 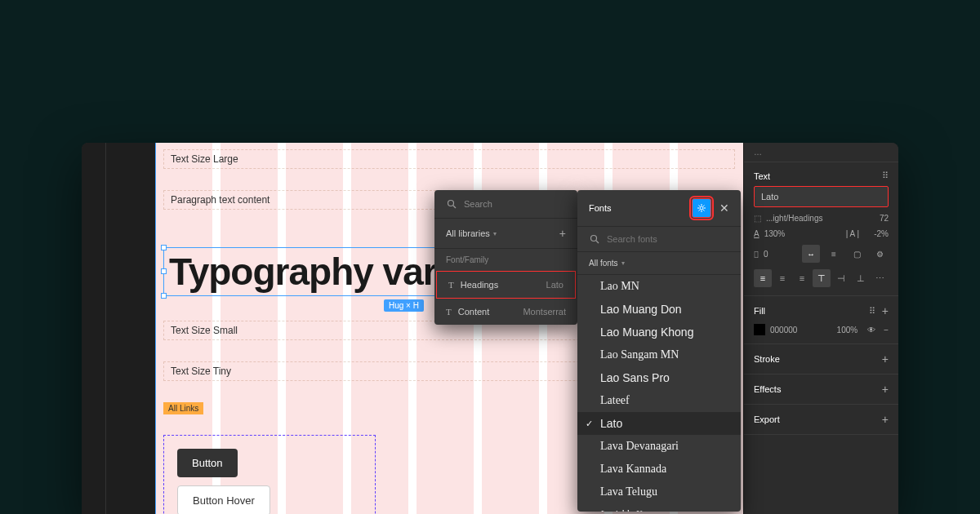 What do you see at coordinates (224, 499) in the screenshot?
I see `button-hover: Button Hover` at bounding box center [224, 499].